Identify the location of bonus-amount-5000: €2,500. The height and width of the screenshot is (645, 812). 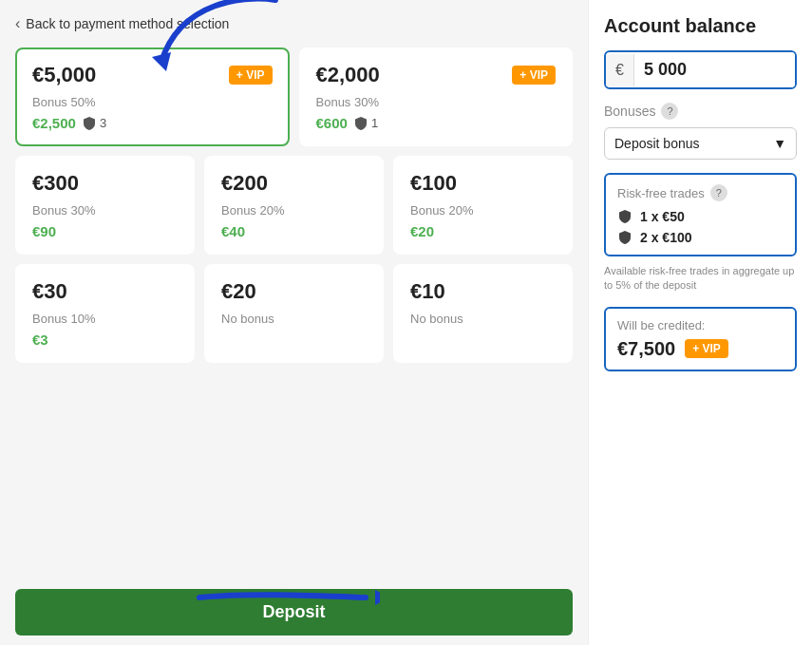
(54, 123).